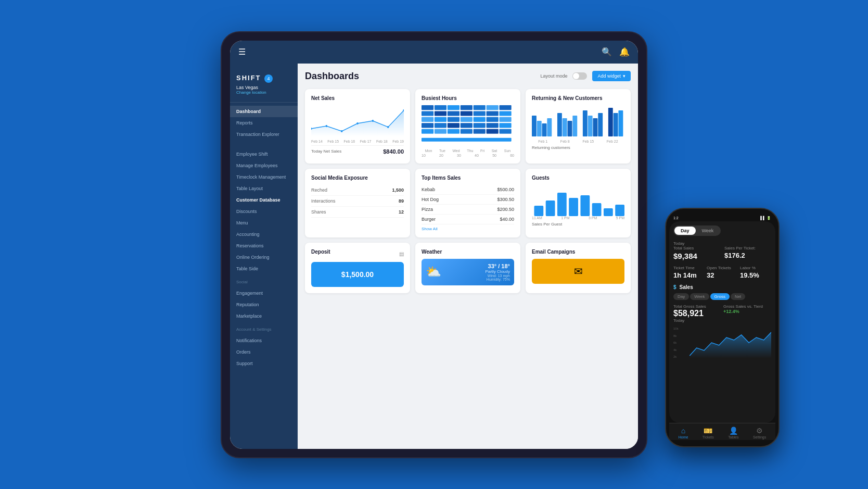  Describe the element at coordinates (708, 231) in the screenshot. I see `week-button: Week` at that location.